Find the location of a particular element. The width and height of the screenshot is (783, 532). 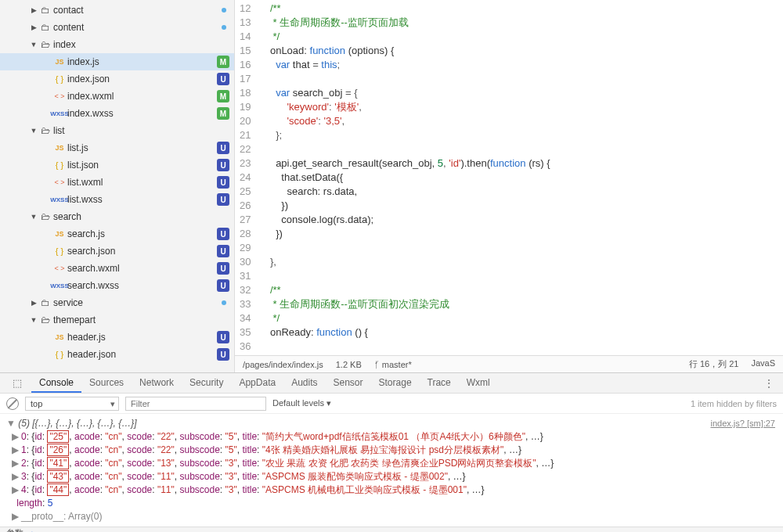

tree-item-themepart: ▼🗁themepart is located at coordinates (117, 320).